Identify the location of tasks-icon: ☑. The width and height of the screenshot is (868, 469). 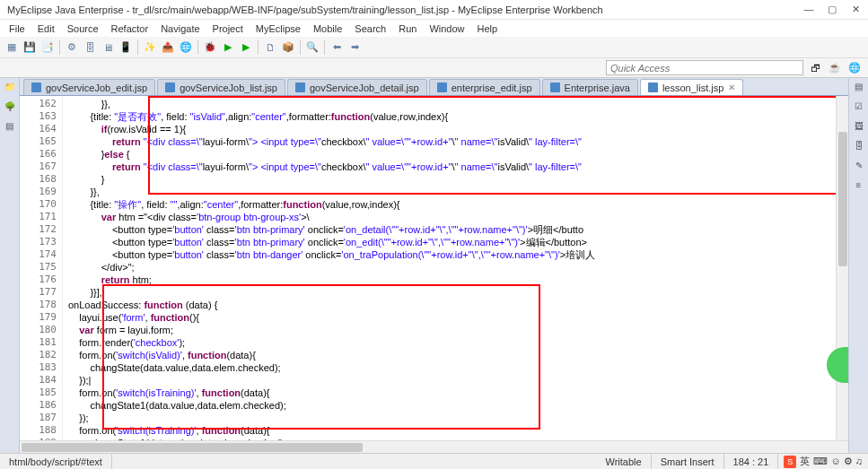
(859, 109).